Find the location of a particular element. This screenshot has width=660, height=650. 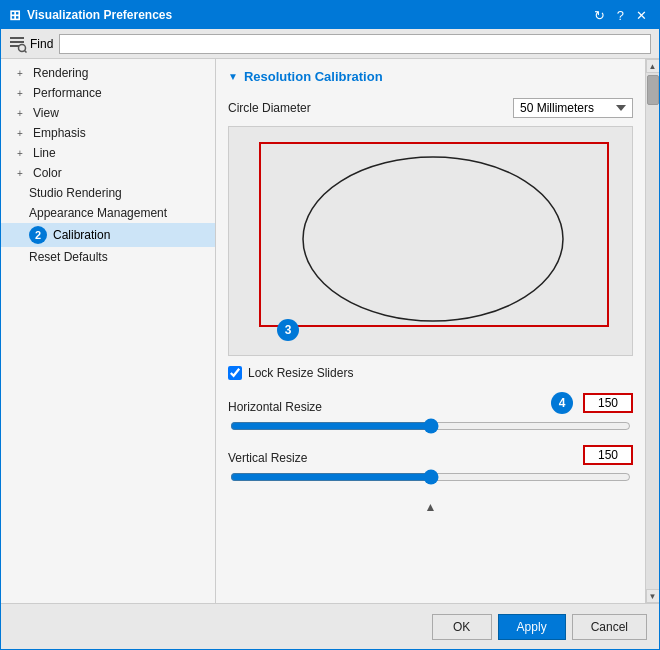

sidebar-item-performance: + Performance is located at coordinates (108, 93).